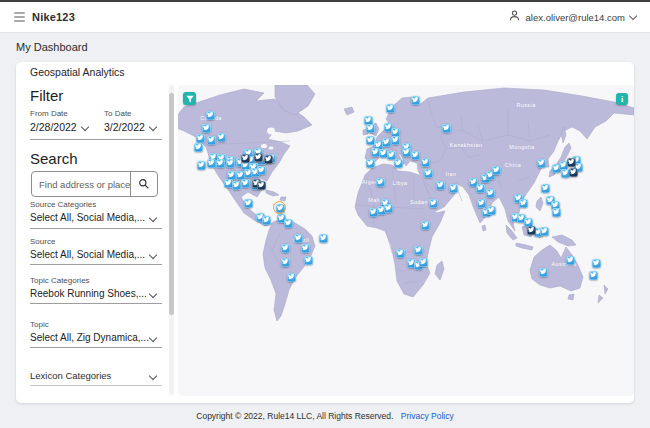 Image resolution: width=650 pixels, height=428 pixels. Describe the element at coordinates (98, 294) in the screenshot. I see `field-value: Reebok Running Shoes,...` at that location.